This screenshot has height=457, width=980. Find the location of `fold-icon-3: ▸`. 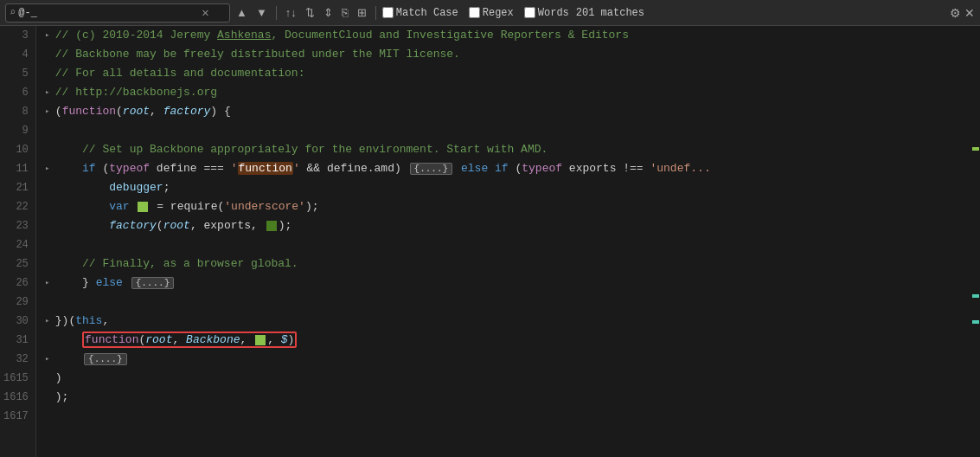

fold-icon-3: ▸ is located at coordinates (48, 35).